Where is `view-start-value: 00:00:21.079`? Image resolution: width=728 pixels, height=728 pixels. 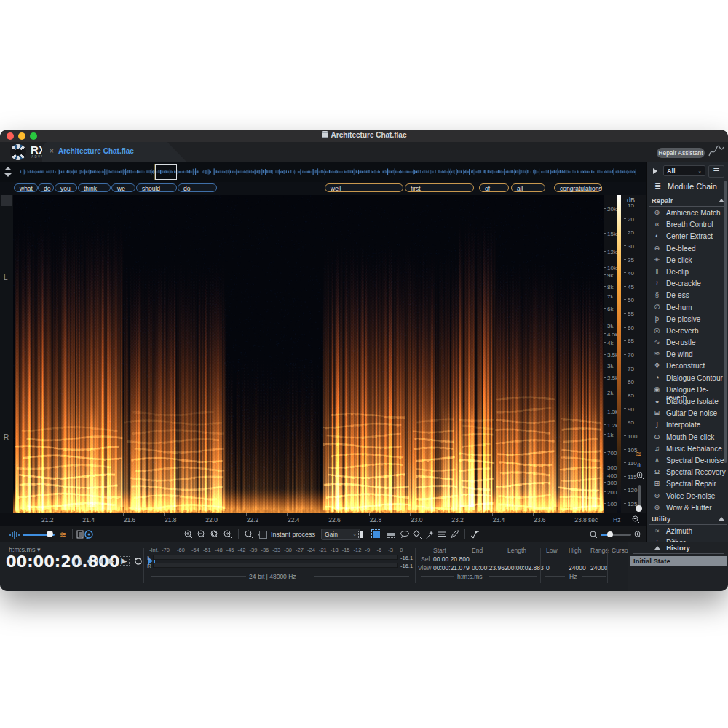
view-start-value: 00:00:21.079 is located at coordinates (451, 568).